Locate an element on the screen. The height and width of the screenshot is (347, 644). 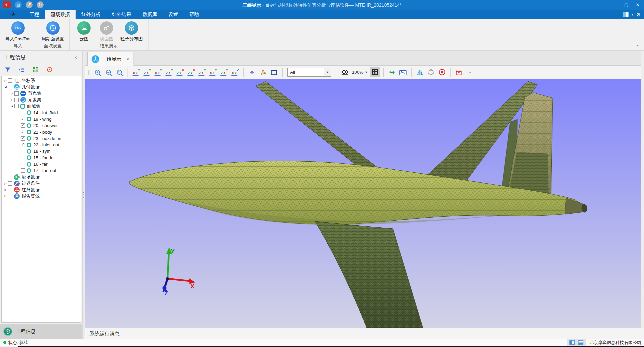
group-grid-icon is located at coordinates (36, 70).